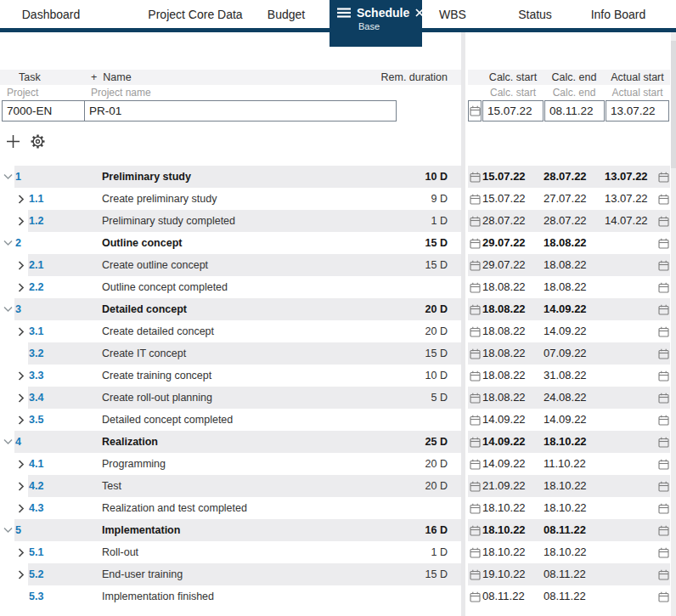 The image size is (676, 616). What do you see at coordinates (231, 376) in the screenshot?
I see `task-row: 3.3 Create training concept 10 D` at bounding box center [231, 376].